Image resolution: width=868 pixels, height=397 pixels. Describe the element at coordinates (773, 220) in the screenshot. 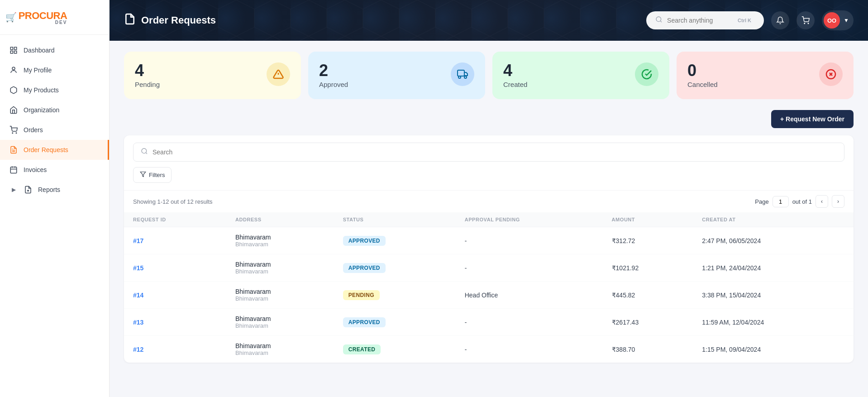

I see `col-created-at: CREATED AT` at that location.